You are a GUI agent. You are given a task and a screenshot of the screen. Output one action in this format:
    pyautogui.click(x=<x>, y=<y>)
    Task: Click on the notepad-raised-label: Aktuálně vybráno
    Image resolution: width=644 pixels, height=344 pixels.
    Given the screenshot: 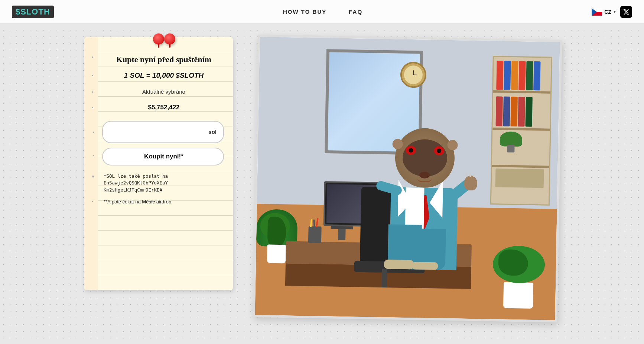 What is the action you would take?
    pyautogui.click(x=163, y=92)
    